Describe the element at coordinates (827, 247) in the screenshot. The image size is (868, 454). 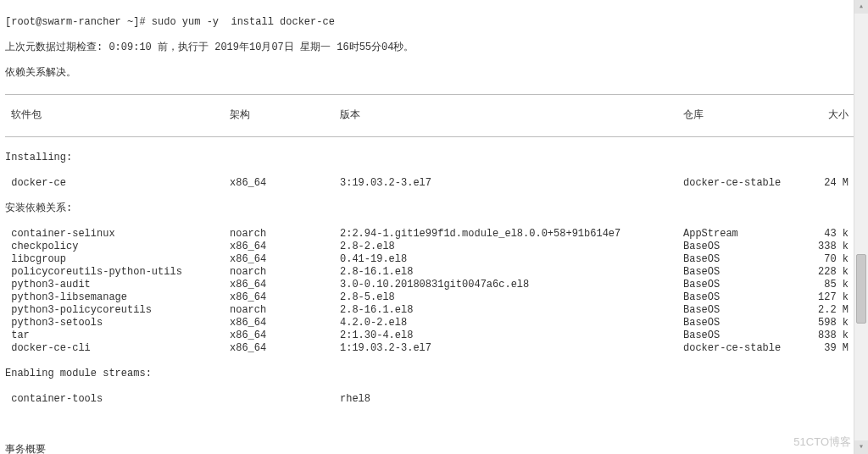
I see `cell-size: 338 k` at that location.